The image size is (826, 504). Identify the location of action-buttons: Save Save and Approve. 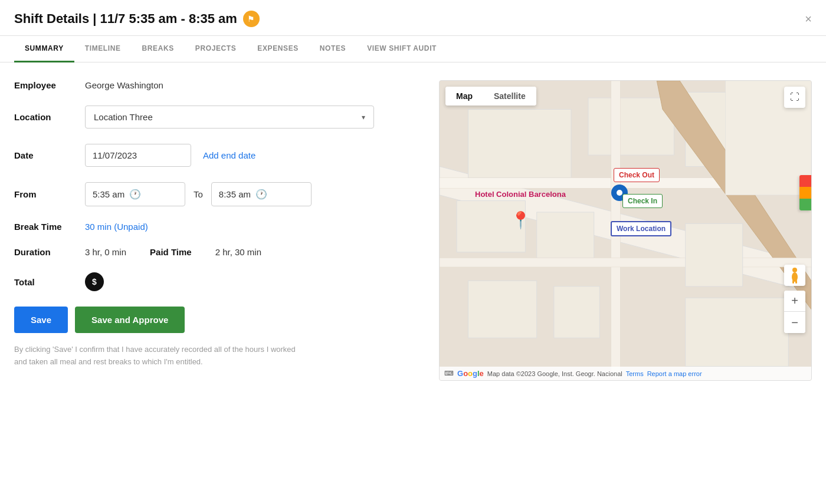
(218, 319).